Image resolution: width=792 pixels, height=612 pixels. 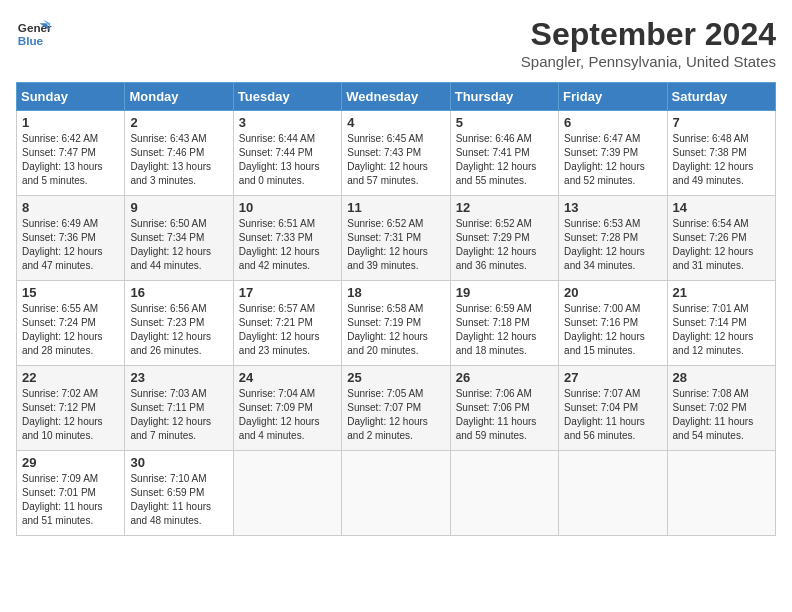 What do you see at coordinates (722, 160) in the screenshot?
I see `day-info: Sunrise: 6:48 AMSunset: 7:38 PMDaylight:…` at bounding box center [722, 160].